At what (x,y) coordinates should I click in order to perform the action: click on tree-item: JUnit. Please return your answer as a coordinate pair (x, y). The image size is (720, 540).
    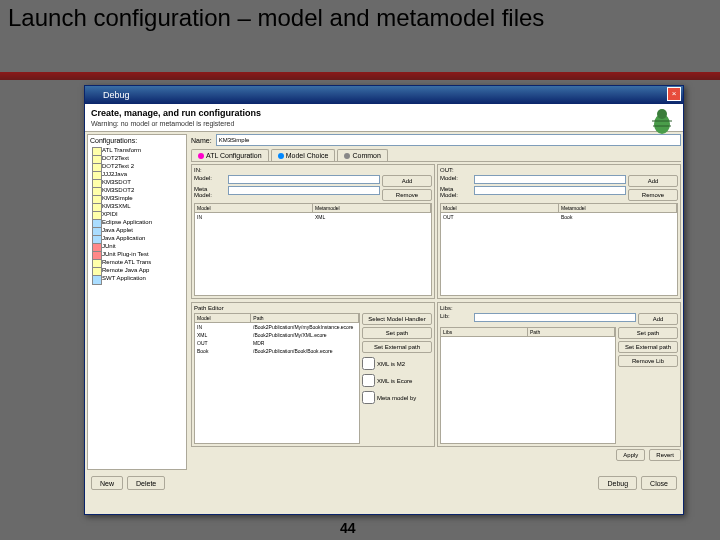
    Looking at the image, I should click on (137, 246).